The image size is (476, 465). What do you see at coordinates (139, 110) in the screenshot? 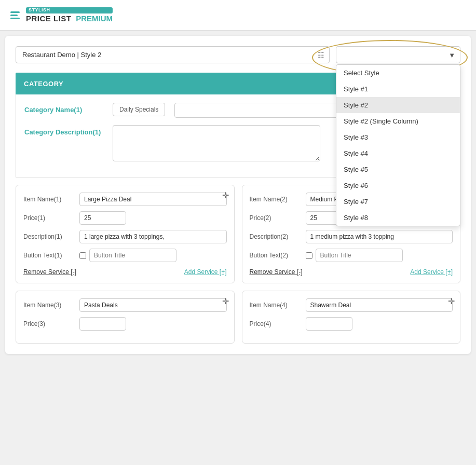
I see `daily-specials-button: Daily Specials` at bounding box center [139, 110].